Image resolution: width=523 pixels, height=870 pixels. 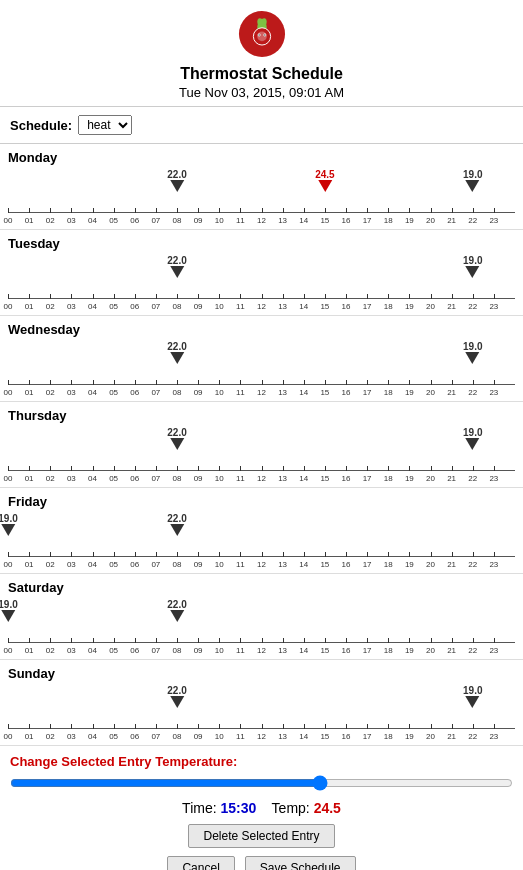 What do you see at coordinates (430, 392) in the screenshot?
I see `hour-label: 20` at bounding box center [430, 392].